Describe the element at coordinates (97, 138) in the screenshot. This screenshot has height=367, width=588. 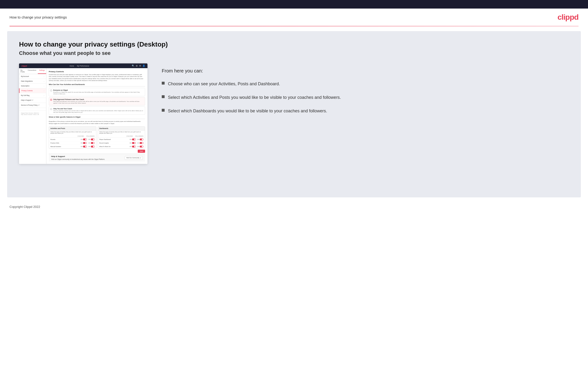
I see `mockup-toggles-row: Activities and Posts Select the types of…` at that location.